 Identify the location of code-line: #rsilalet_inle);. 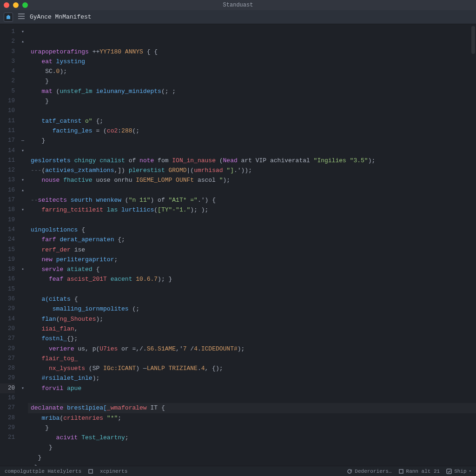
(253, 378).